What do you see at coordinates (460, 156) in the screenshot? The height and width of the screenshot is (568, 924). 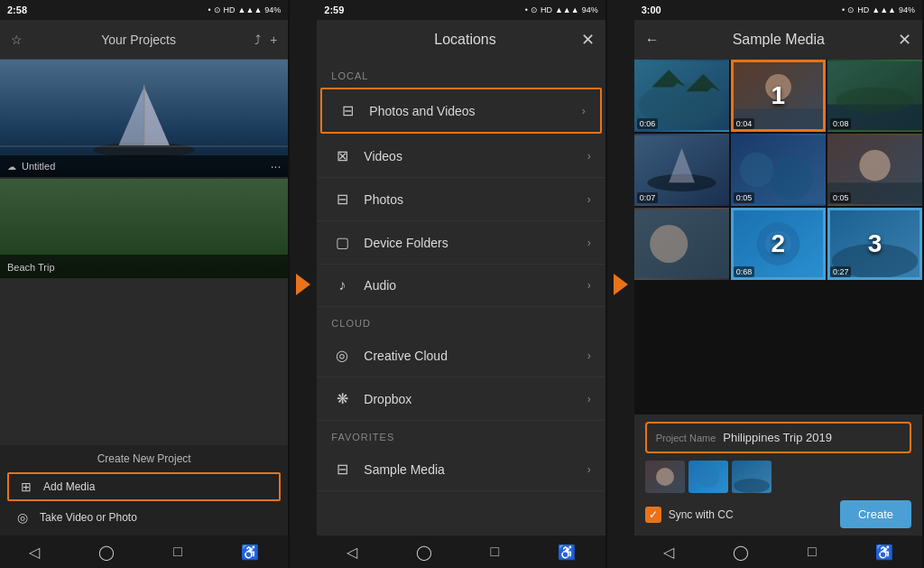 I see `location-item-videos: ⊠ Videos ›` at bounding box center [460, 156].